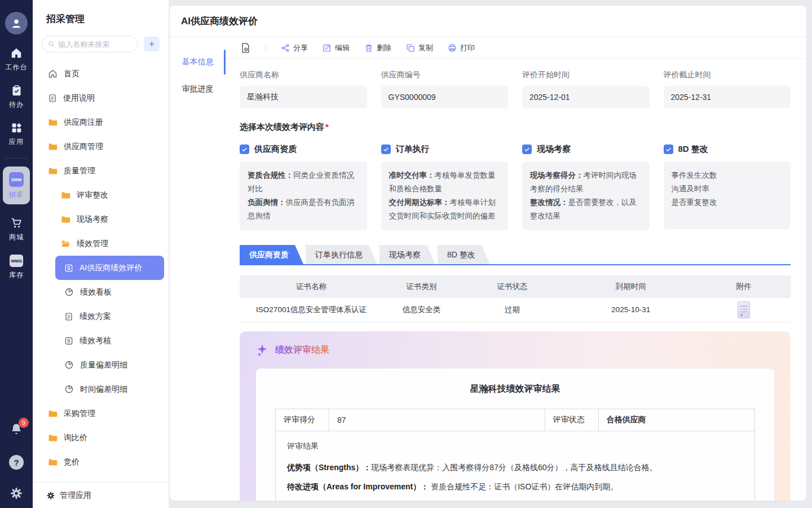 The height and width of the screenshot is (508, 812). Describe the element at coordinates (630, 310) in the screenshot. I see `cert-expire-cell: 2025-10-31` at that location.